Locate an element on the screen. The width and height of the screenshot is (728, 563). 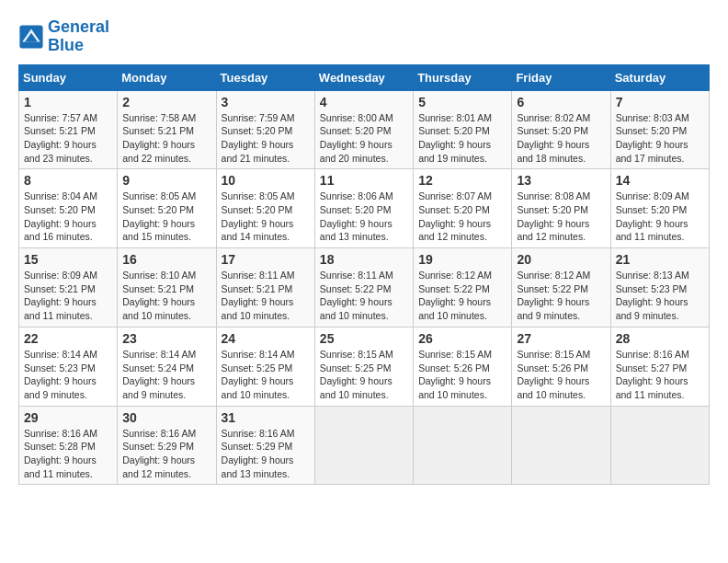
calendar-cell: 2Sunrise: 7:58 AMSunset: 5:21 PMDaylight… is located at coordinates (167, 130).